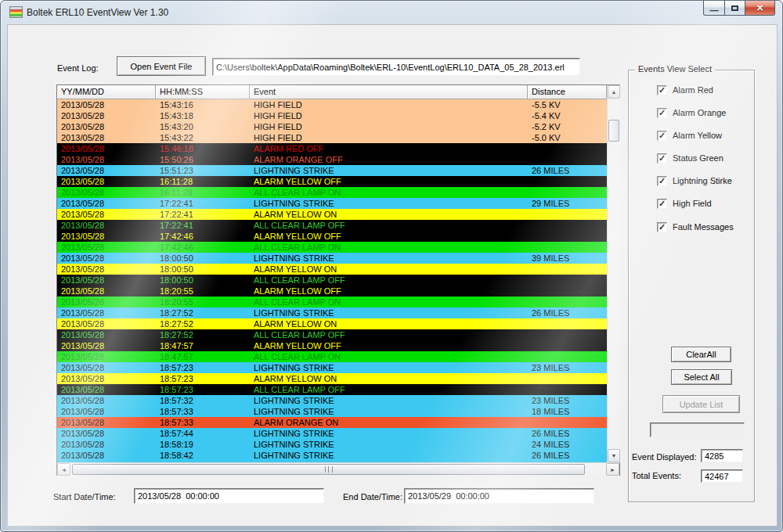 This screenshot has width=783, height=532. Describe the element at coordinates (332, 149) in the screenshot. I see `event-row: 2013/05/2815:46:18ALARM RED OFF` at that location.